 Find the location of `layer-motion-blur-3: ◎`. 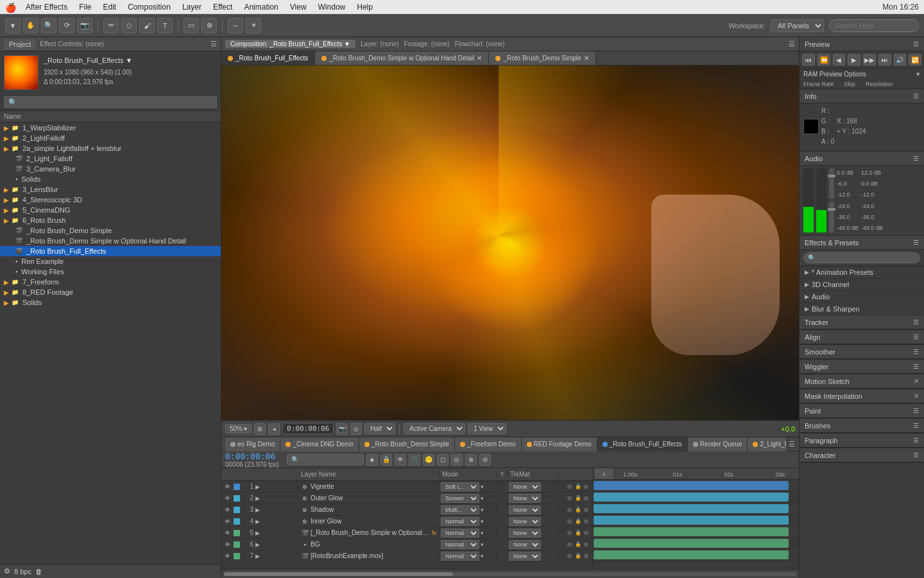

layer-motion-blur-3: ◎ is located at coordinates (586, 521).